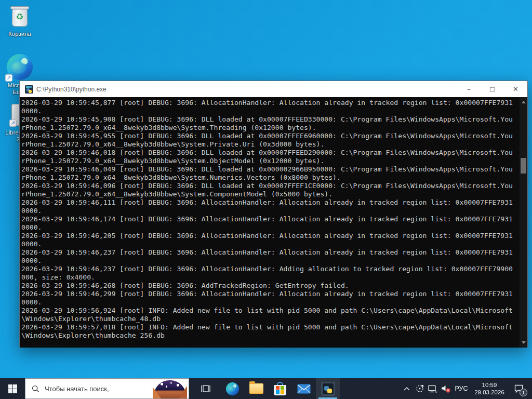  Describe the element at coordinates (256, 389) in the screenshot. I see `taskbar-file-explorer-button` at that location.